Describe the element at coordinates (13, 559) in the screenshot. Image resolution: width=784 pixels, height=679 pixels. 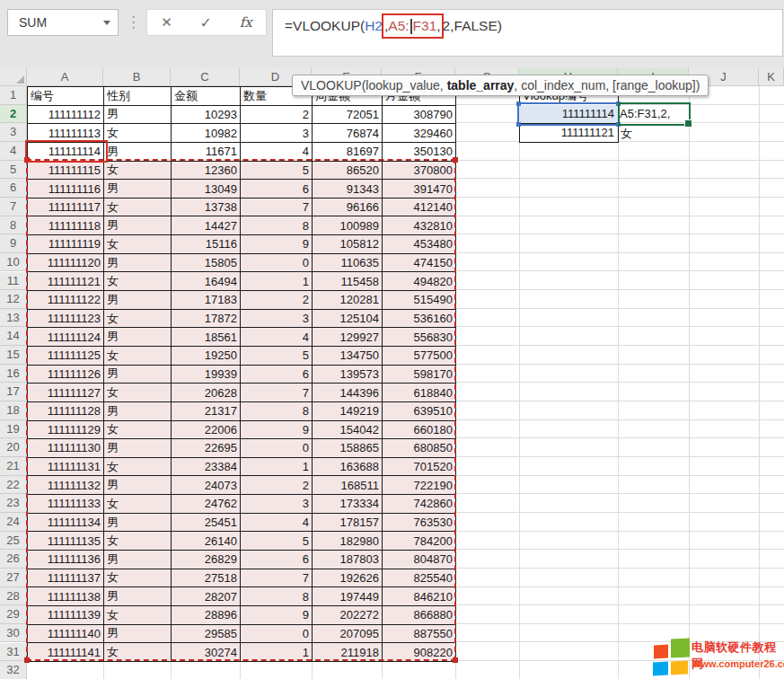
I see `row-header-26: 26` at that location.